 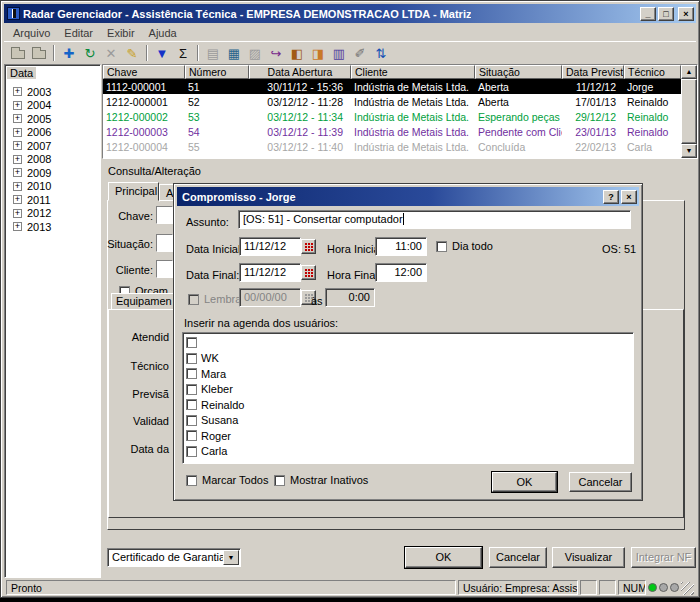 What do you see at coordinates (231, 558) in the screenshot?
I see `dropdown-arrow-icon: ▼` at bounding box center [231, 558].